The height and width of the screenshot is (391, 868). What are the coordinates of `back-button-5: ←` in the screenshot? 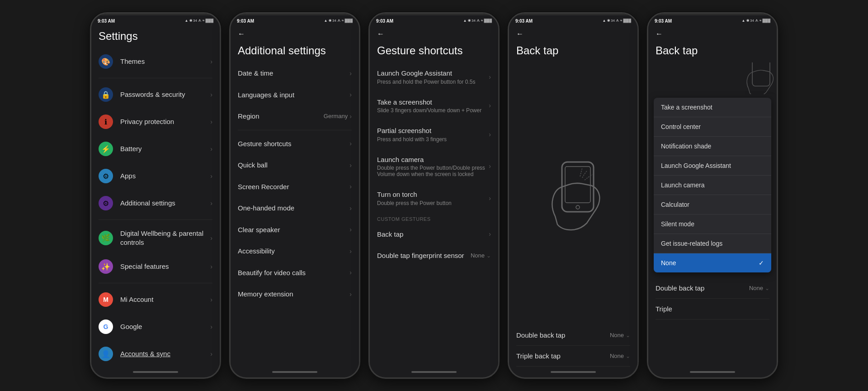 It's located at (659, 34).